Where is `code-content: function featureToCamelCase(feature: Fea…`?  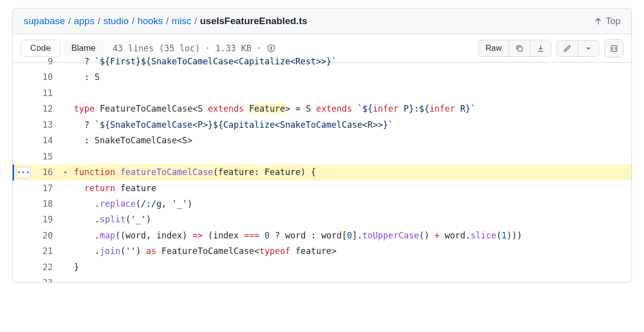 code-content: function featureToCamelCase(feature: Fea… is located at coordinates (351, 172).